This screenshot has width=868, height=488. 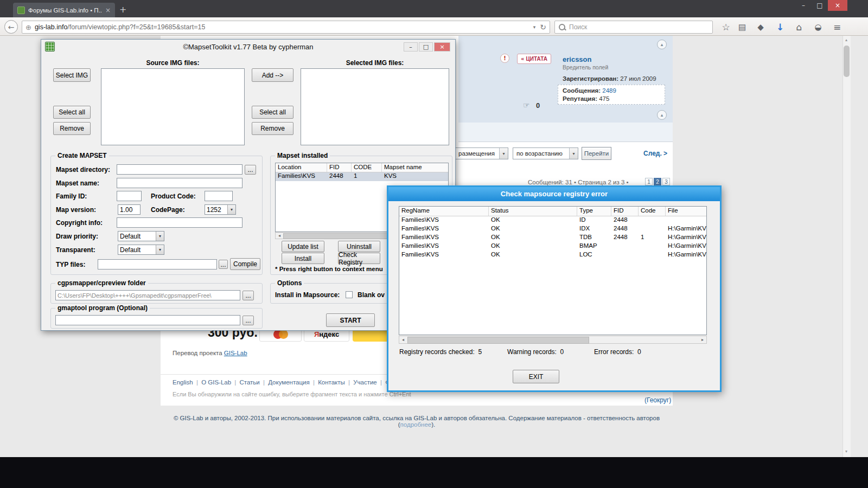 I want to click on scroll-up-icon: ▴, so click(x=846, y=40).